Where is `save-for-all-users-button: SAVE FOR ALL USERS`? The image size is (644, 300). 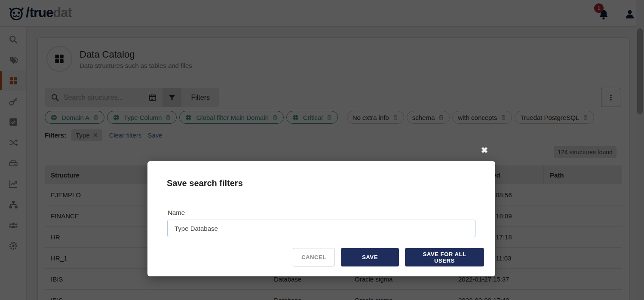 save-for-all-users-button: SAVE FOR ALL USERS is located at coordinates (445, 257).